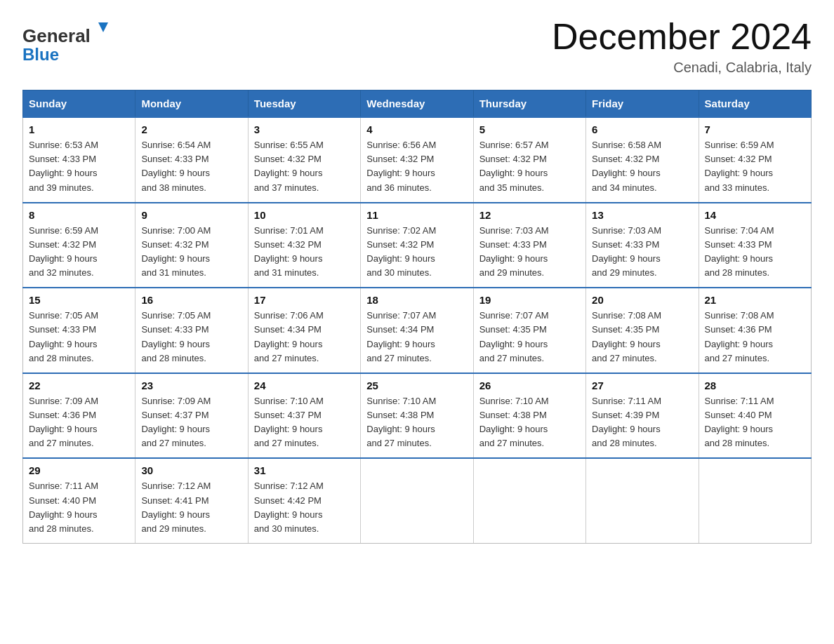 The height and width of the screenshot is (644, 834). I want to click on day-info: Sunrise: 7:01 AM Sunset: 4:32 PM Dayligh…, so click(305, 253).